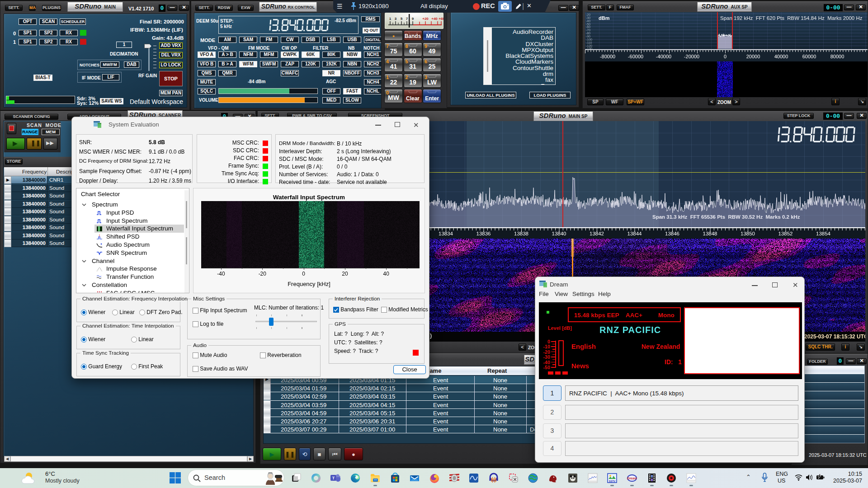 This screenshot has width=868, height=488. Describe the element at coordinates (334, 478) in the screenshot. I see `svg-text: T` at that location.